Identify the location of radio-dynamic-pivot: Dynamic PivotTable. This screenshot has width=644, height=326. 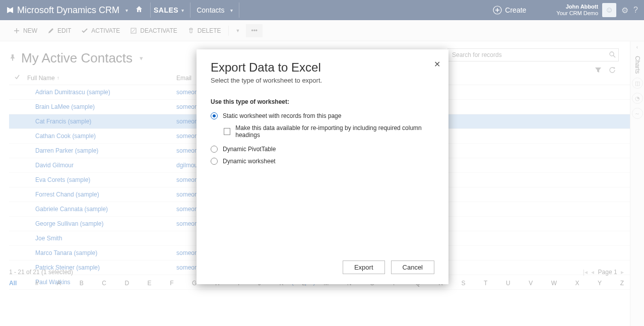
(323, 149).